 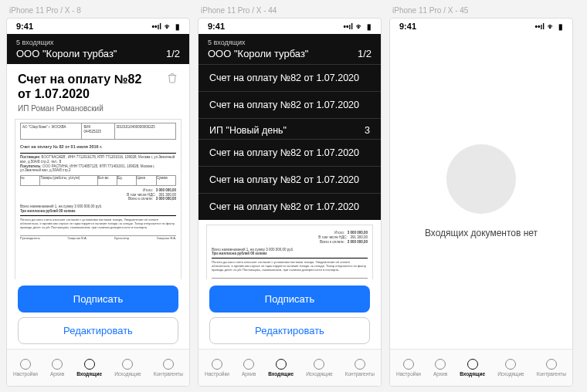 I want to click on trash-icon, so click(x=172, y=78).